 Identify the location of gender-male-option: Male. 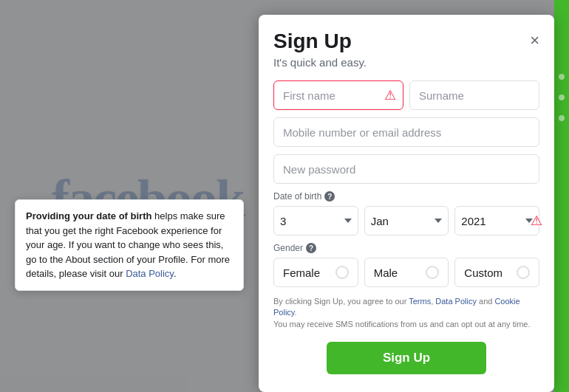
(406, 272).